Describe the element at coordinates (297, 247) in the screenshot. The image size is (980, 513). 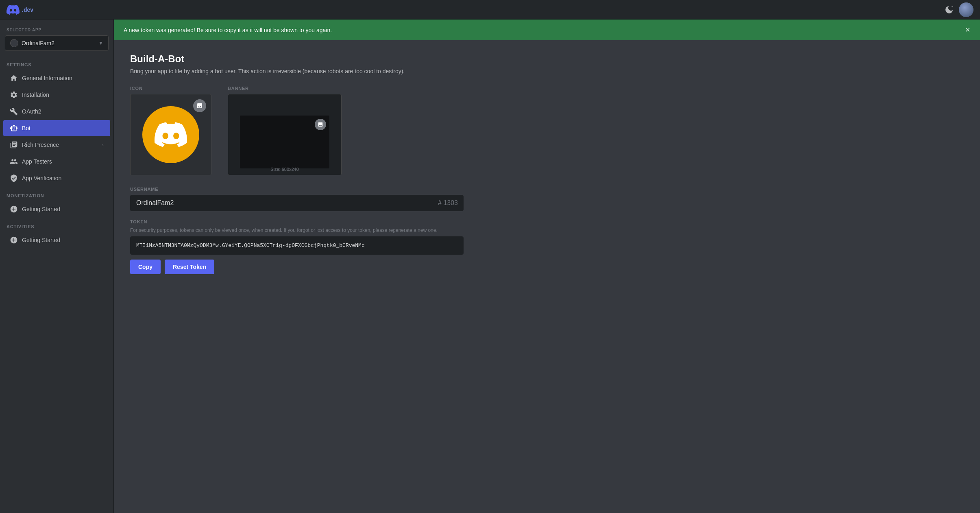
I see `token-group: TOKEN For security purposes, tokens can …` at that location.